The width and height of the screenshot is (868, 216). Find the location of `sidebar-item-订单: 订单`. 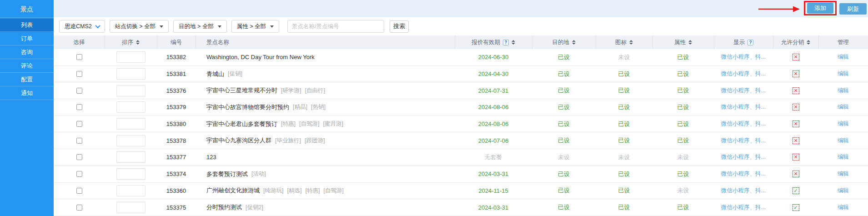

sidebar-item-订单: 订单 is located at coordinates (27, 39).